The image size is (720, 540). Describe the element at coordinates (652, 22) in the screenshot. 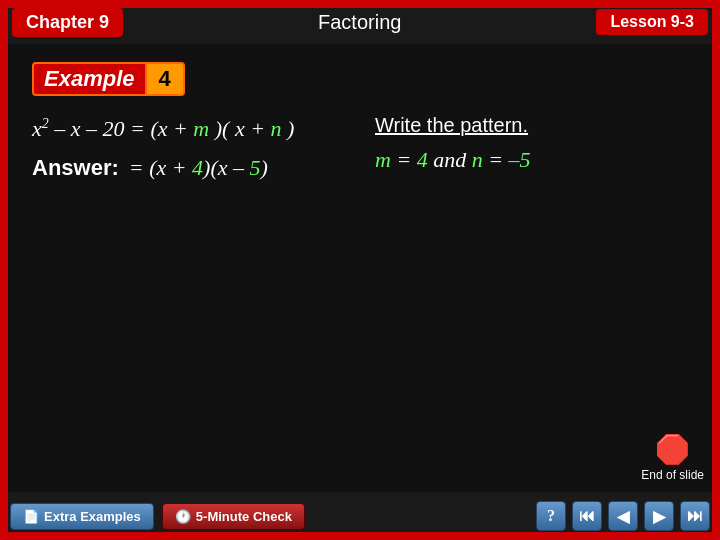

I see `lesson-badge: Lesson 9-3` at that location.